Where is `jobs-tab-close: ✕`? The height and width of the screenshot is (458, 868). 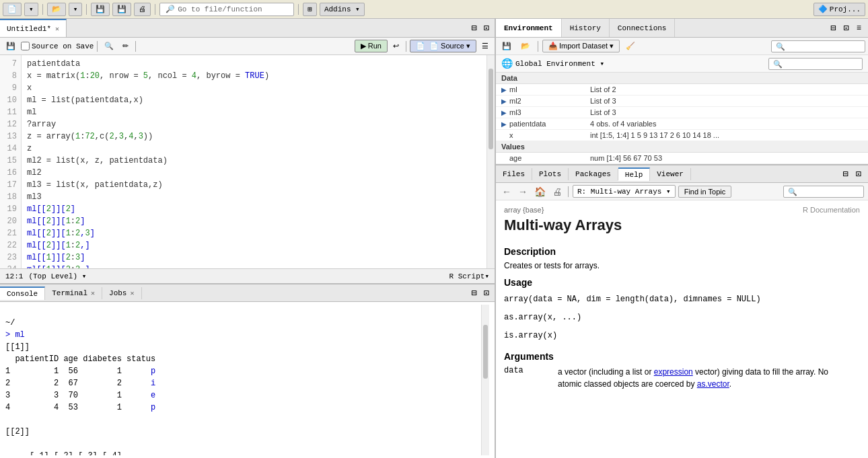
jobs-tab-close: ✕ is located at coordinates (132, 293).